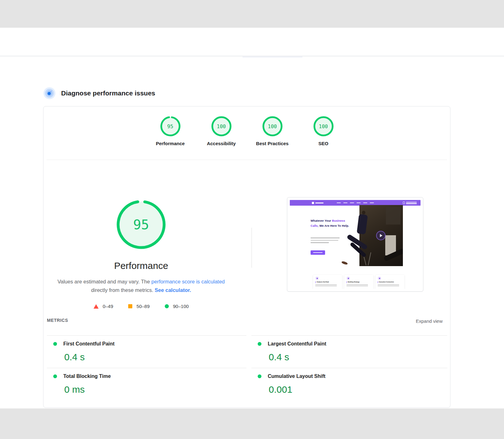  Describe the element at coordinates (324, 131) in the screenshot. I see `category-gauge-seo: 100 SEO` at that location.